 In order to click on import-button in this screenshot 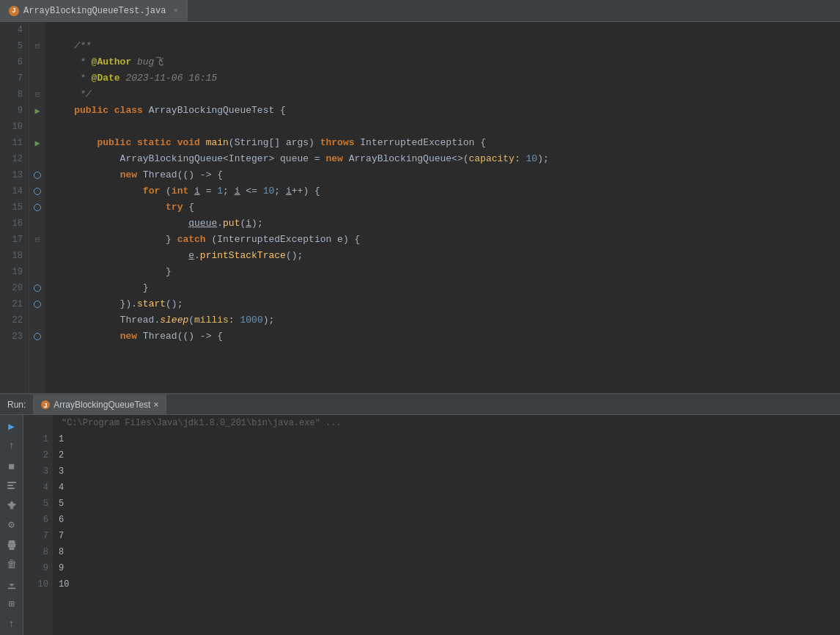, I will do `click(12, 584)`.